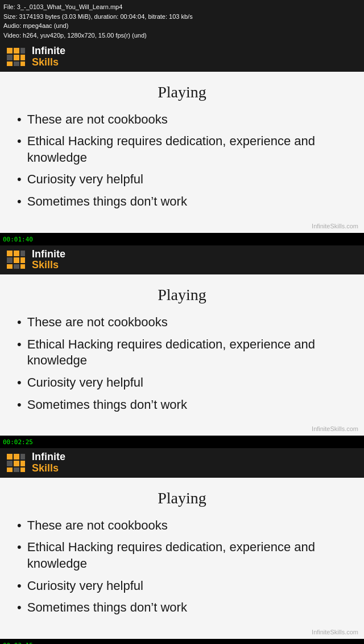  What do you see at coordinates (182, 161) in the screenshot?
I see `bullet-list-1: • These are not cookbooks • Ethical Hack…` at bounding box center [182, 161].